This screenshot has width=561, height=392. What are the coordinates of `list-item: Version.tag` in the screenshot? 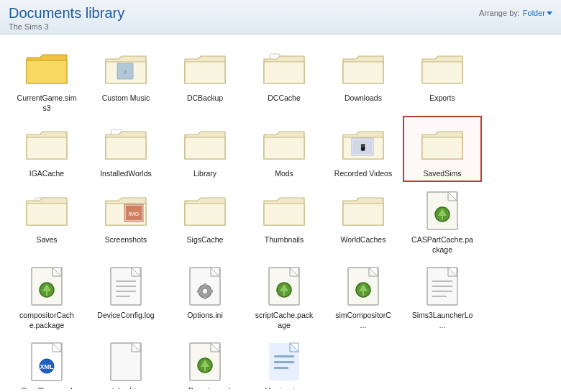 It's located at (284, 361).